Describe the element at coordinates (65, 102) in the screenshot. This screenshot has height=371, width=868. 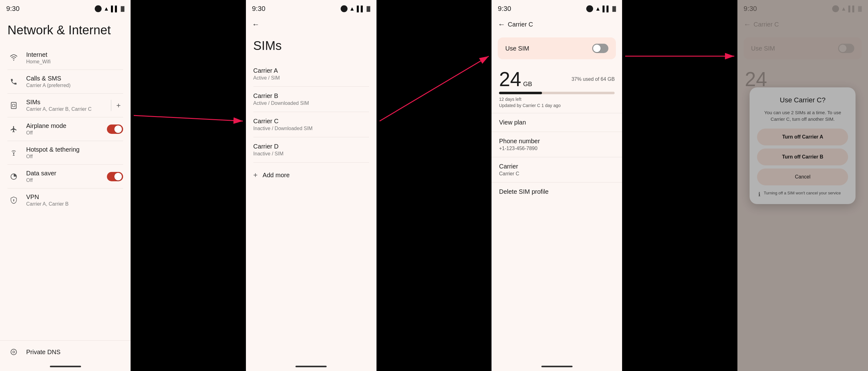
I see `sims-label: SIMs` at that location.